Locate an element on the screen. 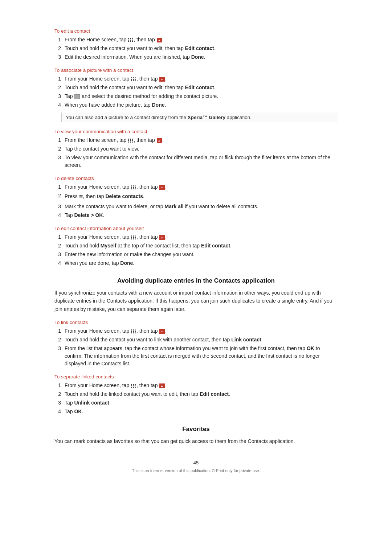 Image resolution: width=392 pixels, height=554 pixels. delete-contacts-section: To delete contacts 1 From your Home scre… is located at coordinates (196, 197).